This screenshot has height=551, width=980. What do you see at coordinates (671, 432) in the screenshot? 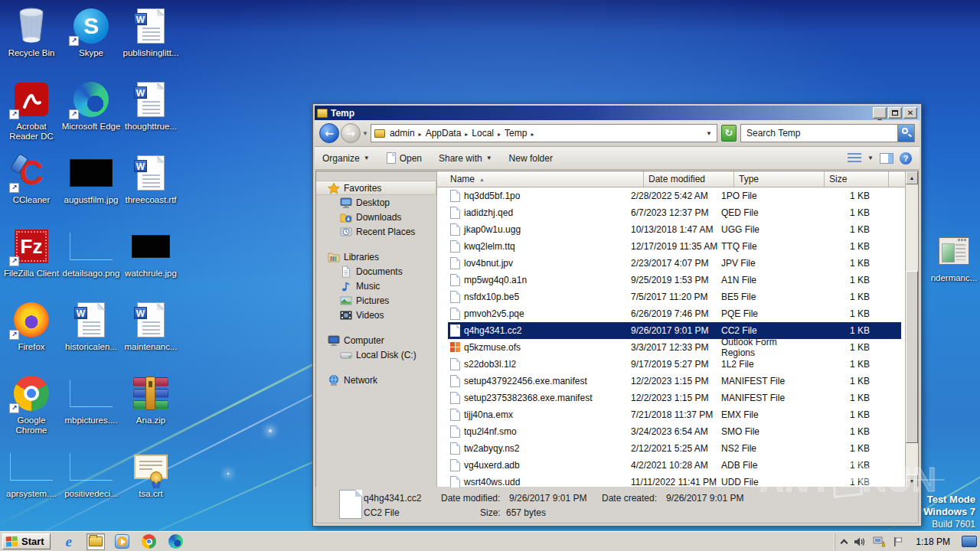
I see `file-row-tqu2l4nf-smo: tqu2l4nf.smo3/24/2023 6:54 AMSMO File1 K…` at bounding box center [671, 432].